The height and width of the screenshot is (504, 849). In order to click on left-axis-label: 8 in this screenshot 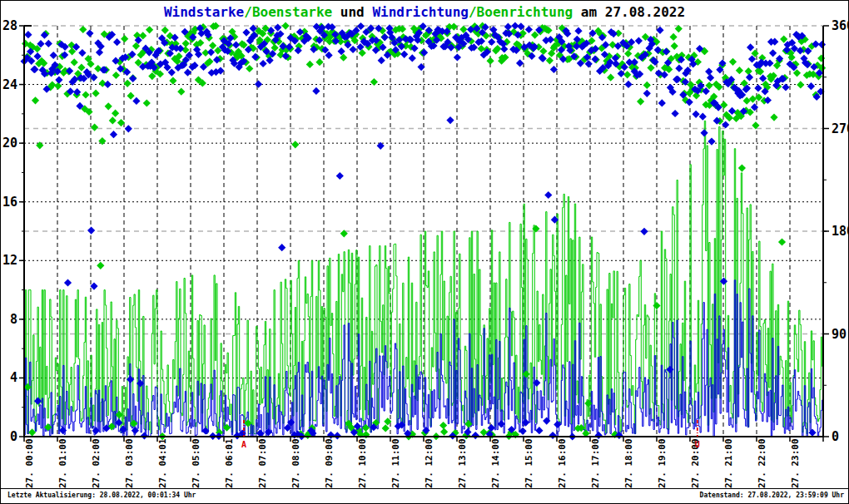, I will do `click(13, 319)`.